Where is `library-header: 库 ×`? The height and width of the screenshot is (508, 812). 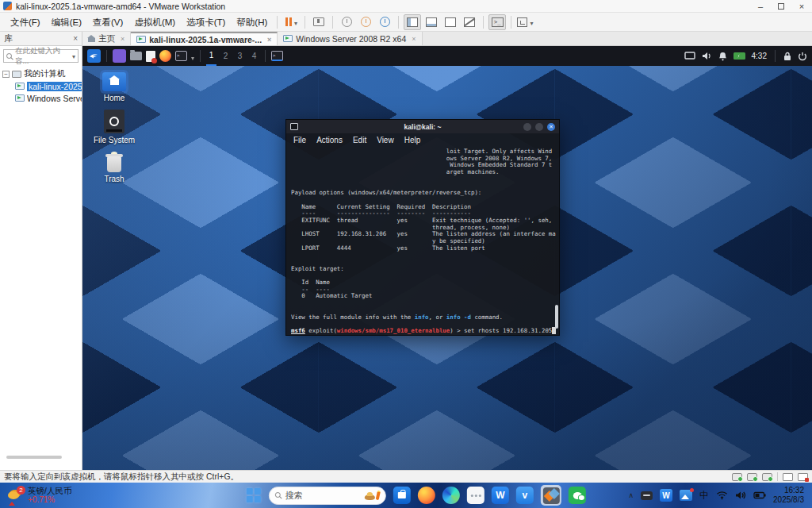
library-header: 库 × is located at coordinates (41, 38).